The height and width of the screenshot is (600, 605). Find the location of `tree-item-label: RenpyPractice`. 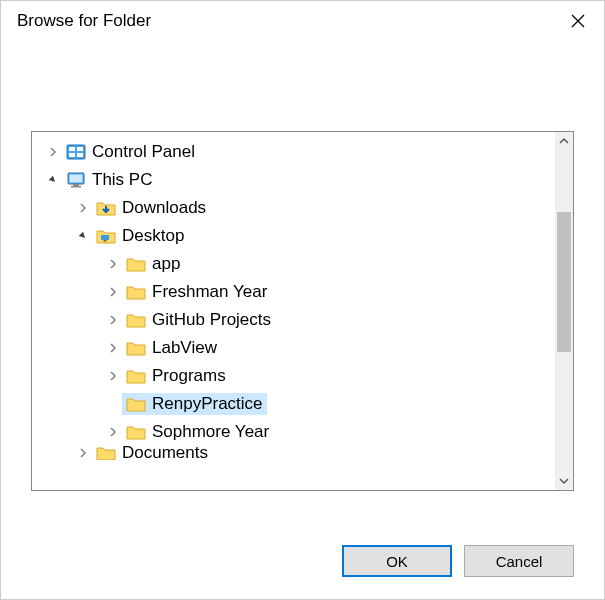

tree-item-label: RenpyPractice is located at coordinates (208, 404).